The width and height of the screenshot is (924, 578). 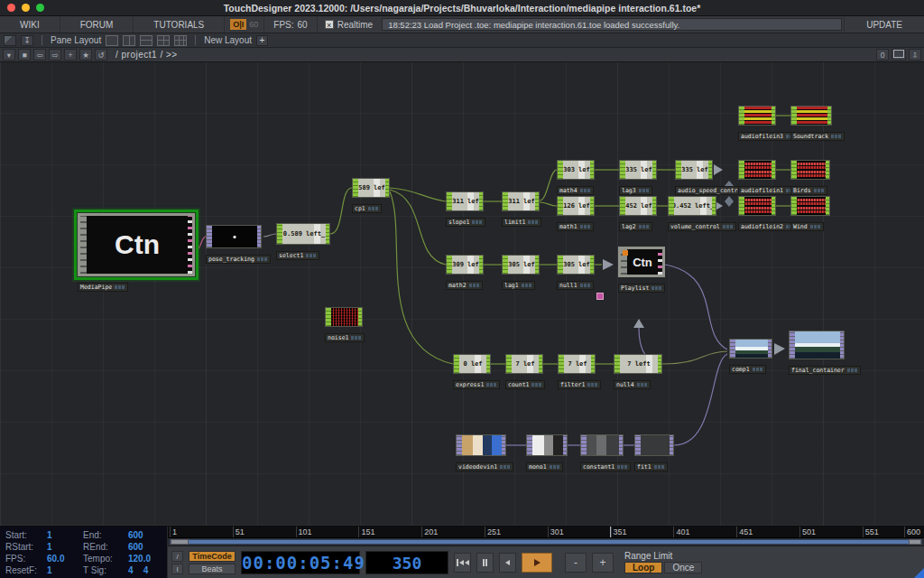 I want to click on node-cp1: 589 lefcp1, so click(x=371, y=196).